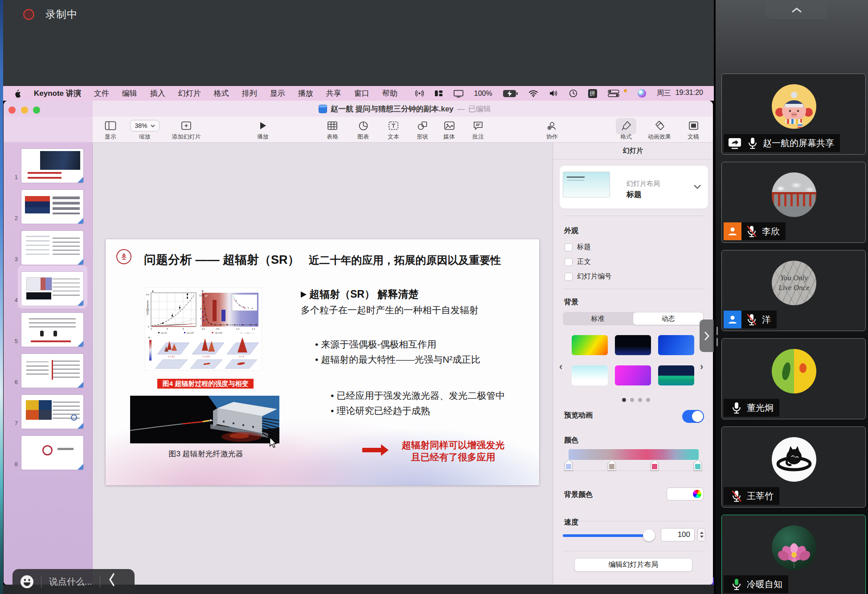 This screenshot has height=594, width=868. What do you see at coordinates (553, 94) in the screenshot?
I see `volume-icon` at bounding box center [553, 94].